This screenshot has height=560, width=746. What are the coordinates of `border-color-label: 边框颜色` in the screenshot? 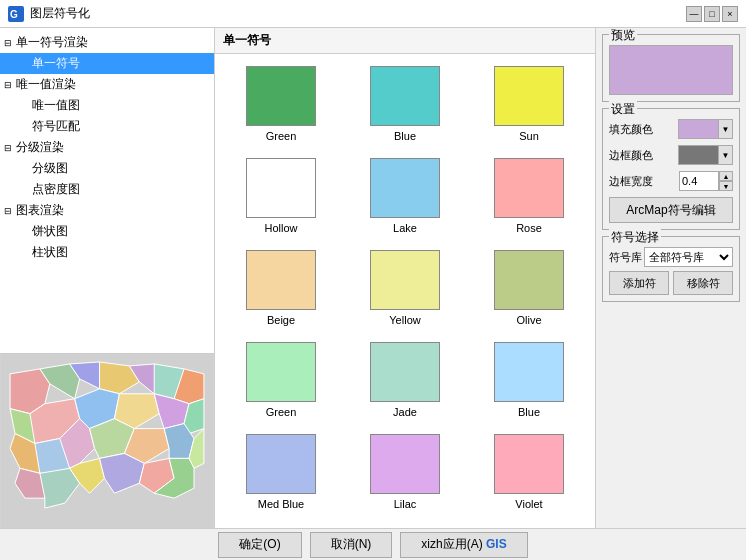 It's located at (631, 156).